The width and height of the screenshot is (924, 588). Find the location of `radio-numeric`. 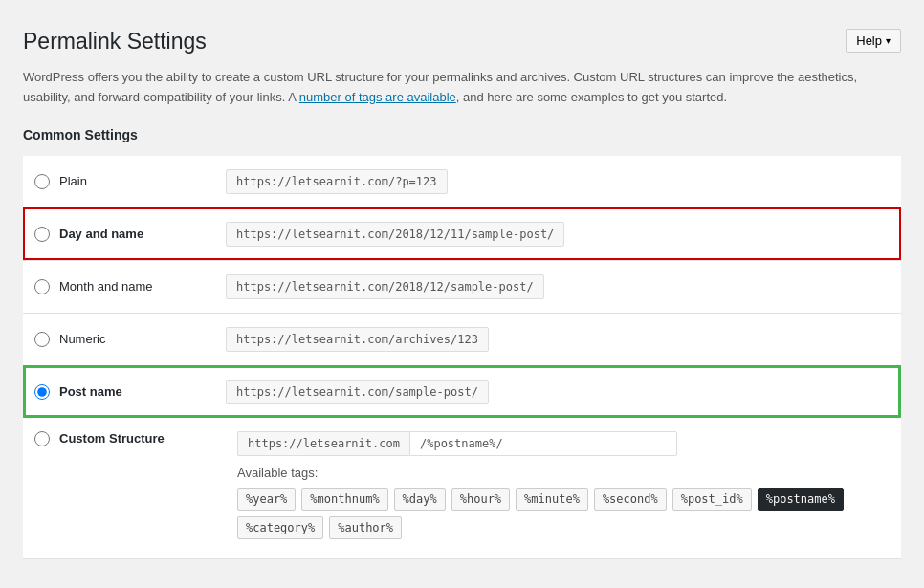

radio-numeric is located at coordinates (42, 339).